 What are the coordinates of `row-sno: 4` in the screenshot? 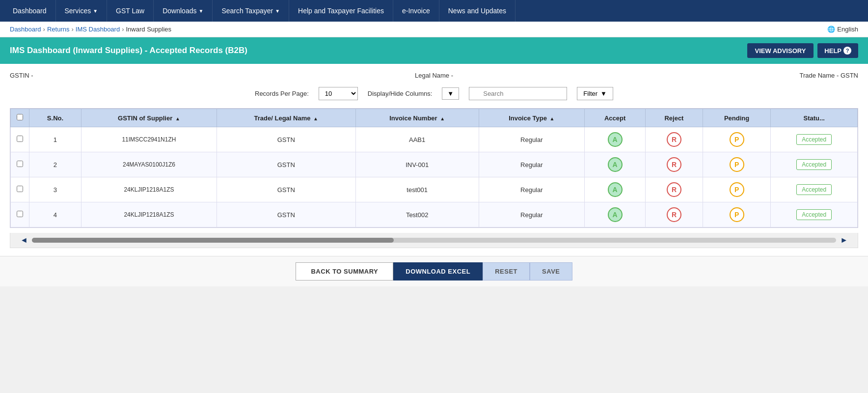 It's located at (55, 215).